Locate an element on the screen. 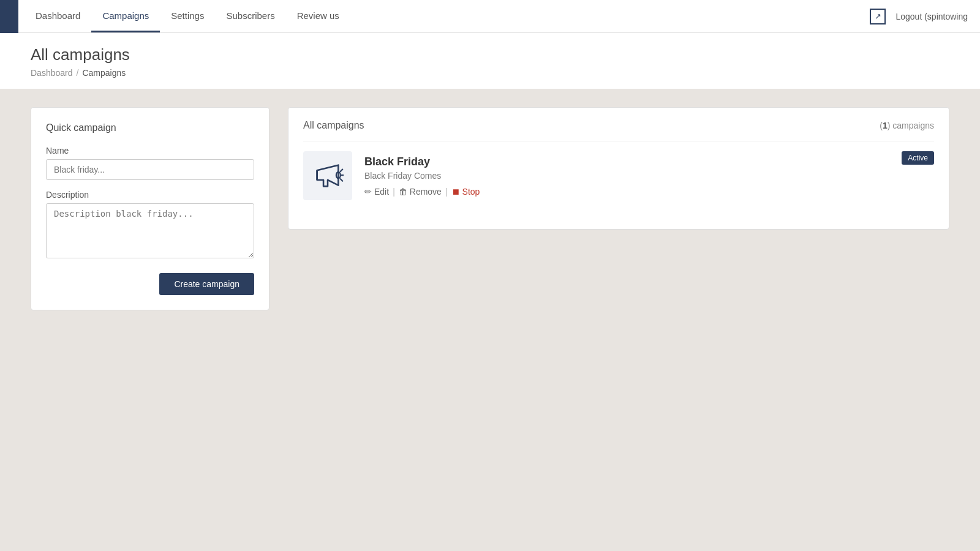 The image size is (980, 551). campaigns-count: (1) campaigns is located at coordinates (907, 126).